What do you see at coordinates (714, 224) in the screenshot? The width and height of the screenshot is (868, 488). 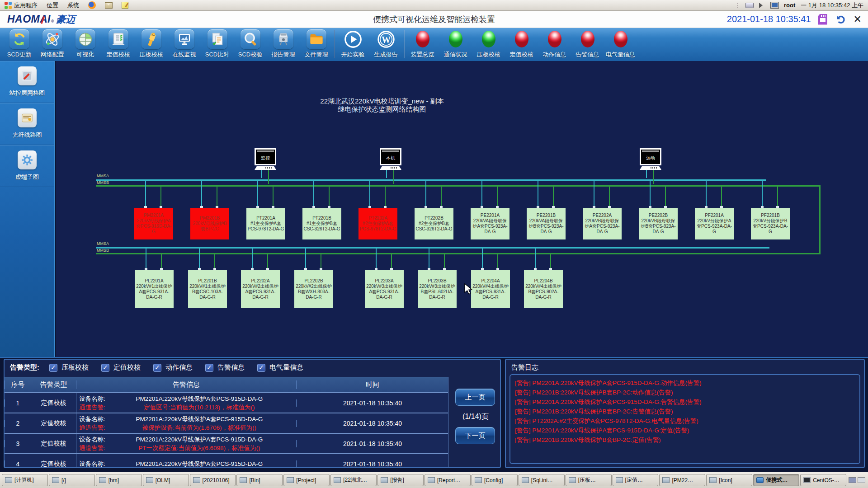 I see `device-box-pf2201a: PF2201A220kV分段保护A套PCS-923A-DA-G` at bounding box center [714, 224].